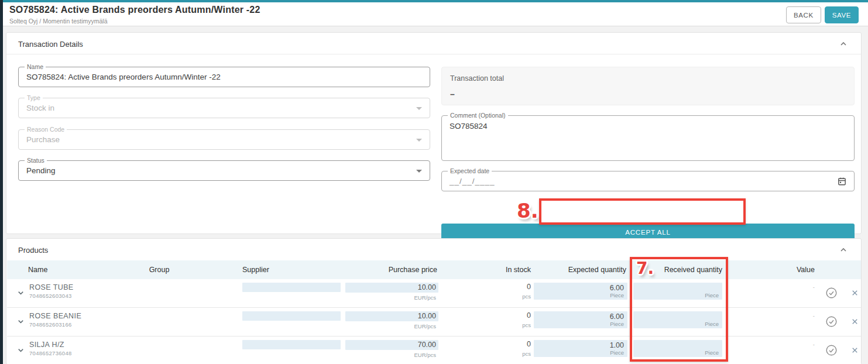 This screenshot has width=868, height=364. I want to click on name-field: Name SO785824: Active Brands preorders A…, so click(224, 77).